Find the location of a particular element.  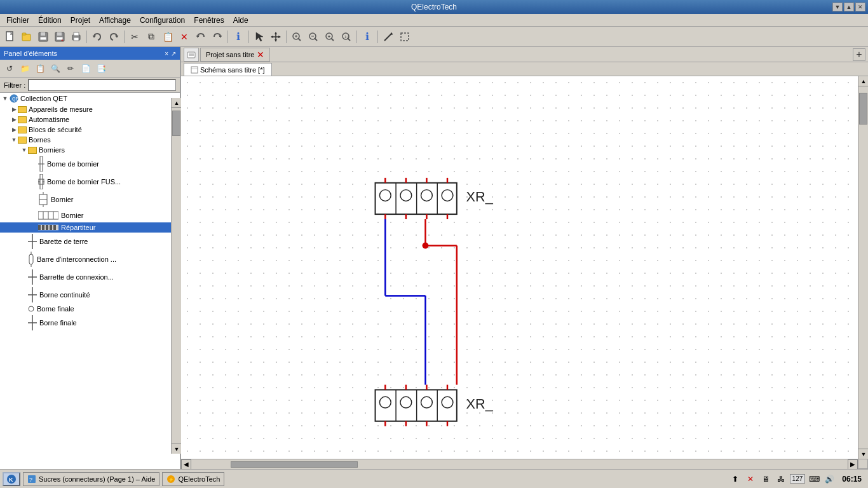

v-scroll-thumb is located at coordinates (863, 109).